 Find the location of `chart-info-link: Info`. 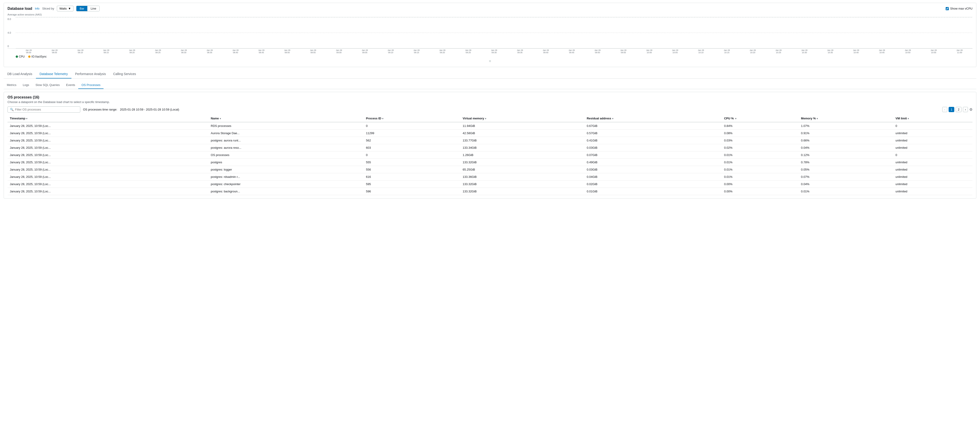

chart-info-link: Info is located at coordinates (37, 9).